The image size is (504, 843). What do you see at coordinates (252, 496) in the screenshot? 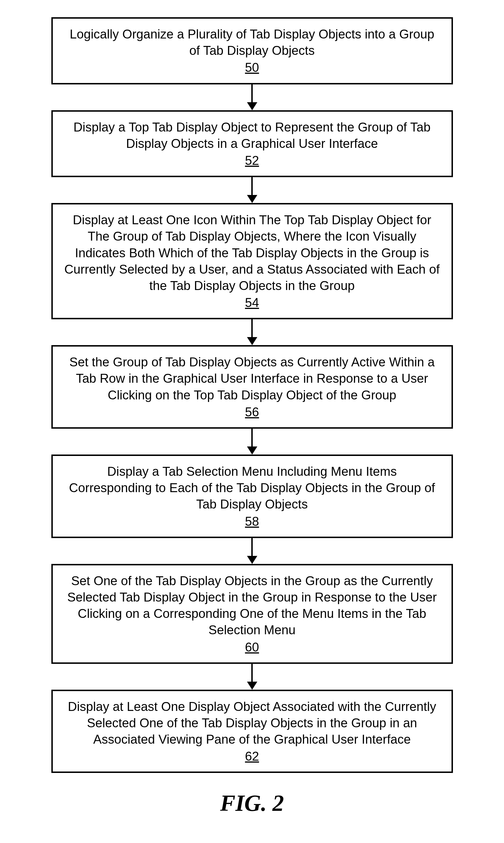
I see `flowchart-step-58: Display a Tab Selection Menu Including M…` at bounding box center [252, 496].